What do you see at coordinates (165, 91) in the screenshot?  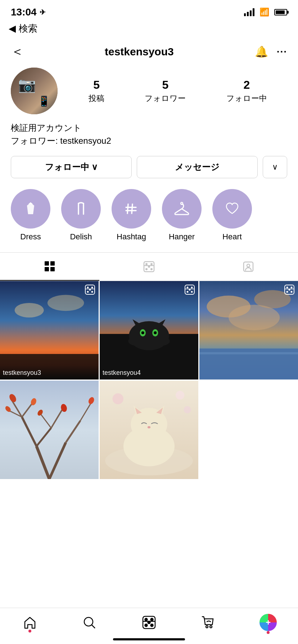 I see `stat-followers: 5 フォロワー` at bounding box center [165, 91].